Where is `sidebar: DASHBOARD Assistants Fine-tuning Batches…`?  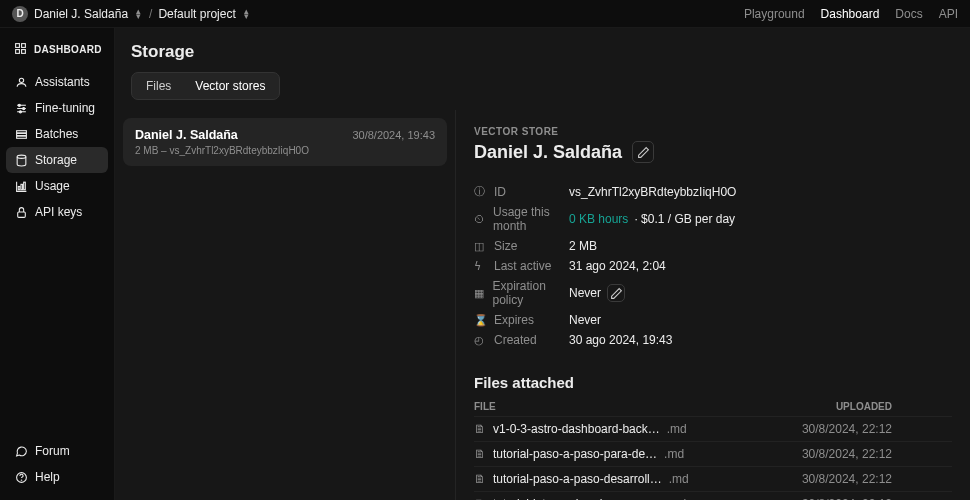
sidebar: DASHBOARD Assistants Fine-tuning Batches… is located at coordinates (58, 264).